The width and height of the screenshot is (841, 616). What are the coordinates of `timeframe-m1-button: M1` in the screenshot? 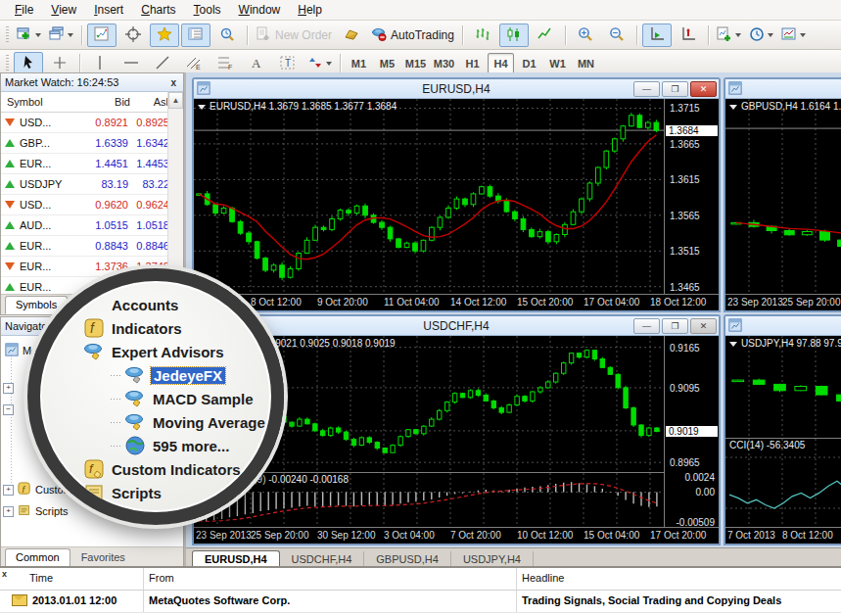 It's located at (358, 64).